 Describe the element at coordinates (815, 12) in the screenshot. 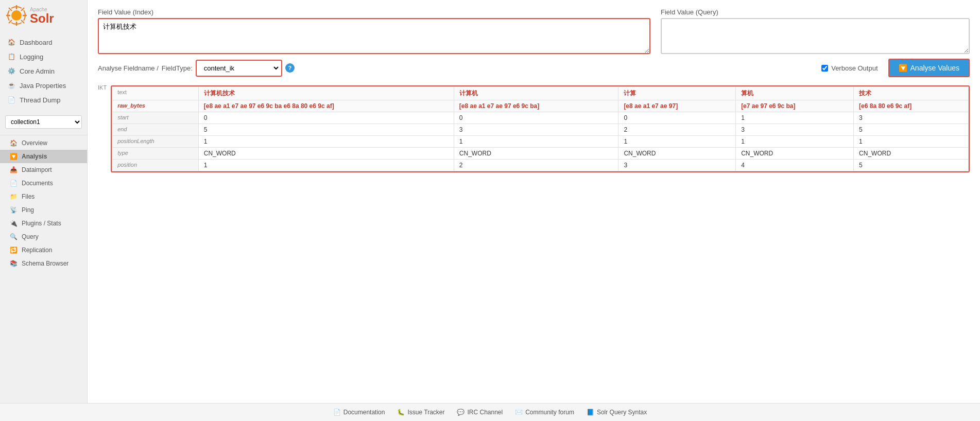

I see `field-query-label: Field Value (Query)` at that location.